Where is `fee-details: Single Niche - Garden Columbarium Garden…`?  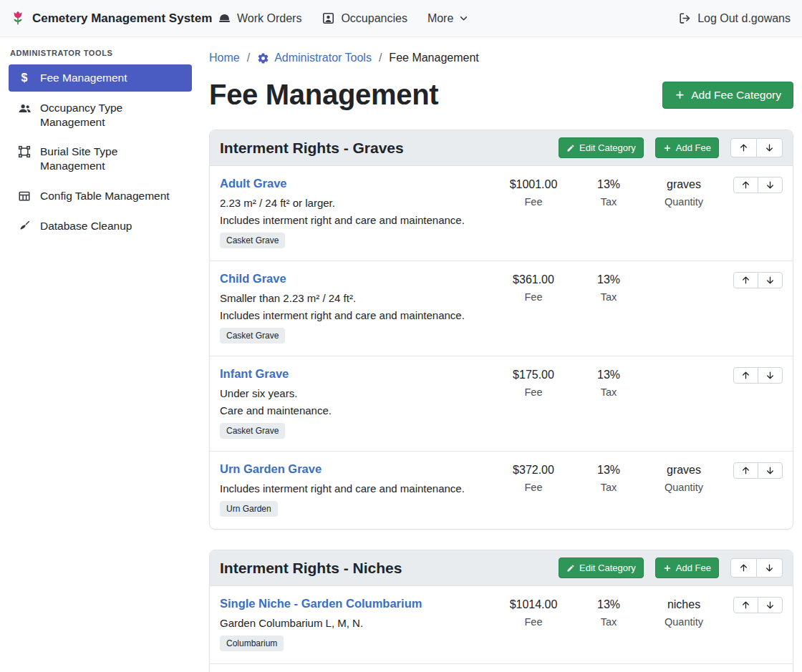 fee-details: Single Niche - Garden Columbarium Garden… is located at coordinates (357, 624).